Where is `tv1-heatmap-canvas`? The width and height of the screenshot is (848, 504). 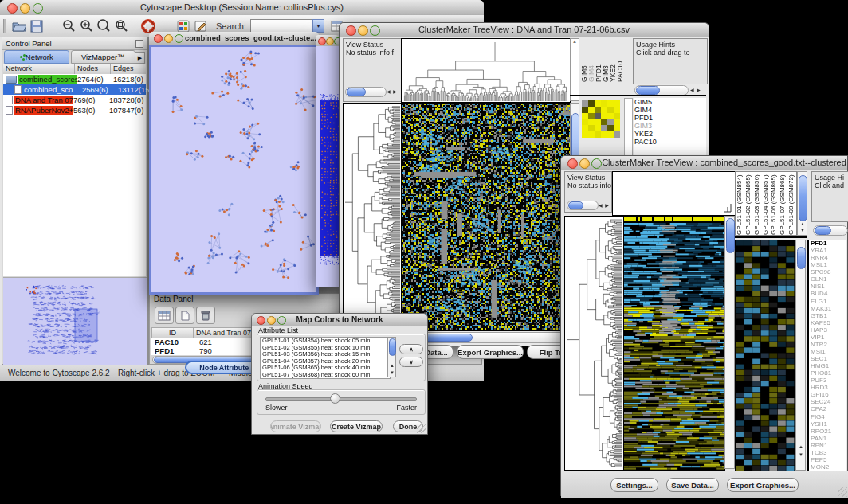
tv1-heatmap-canvas is located at coordinates (486, 217).